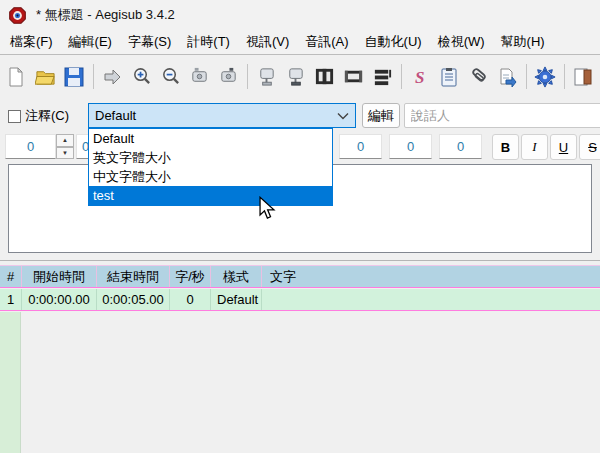  Describe the element at coordinates (60, 300) in the screenshot. I see `row-start-time: 0:00:00.00` at that location.